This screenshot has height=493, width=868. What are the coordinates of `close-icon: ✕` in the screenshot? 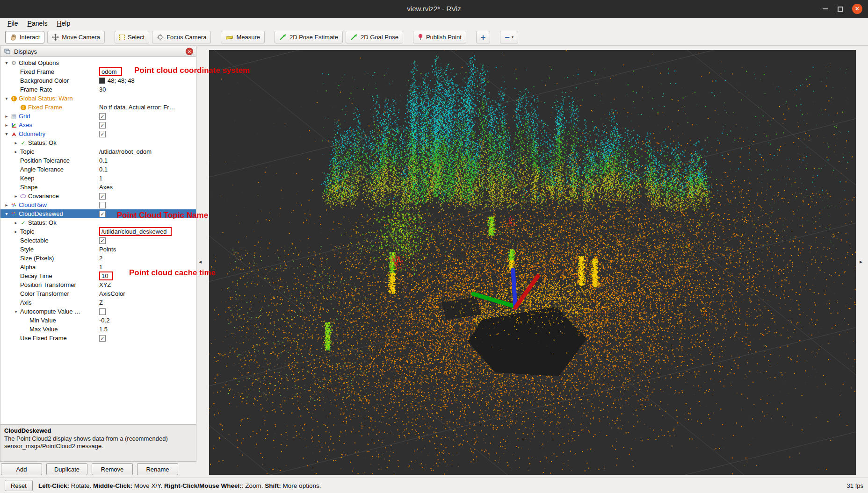 It's located at (857, 9).